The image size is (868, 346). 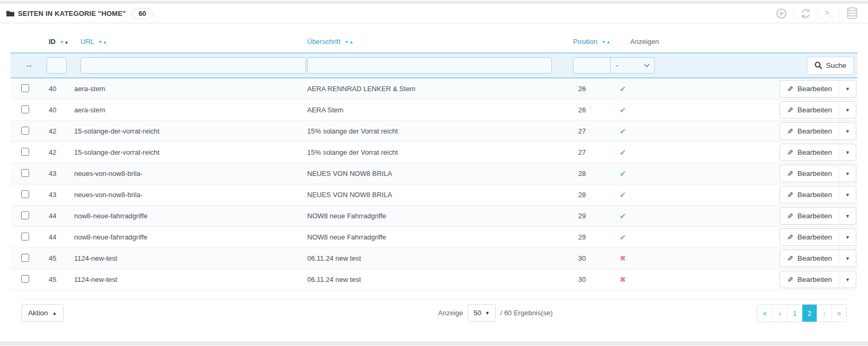 What do you see at coordinates (434, 110) in the screenshot?
I see `cell-title: AERA Stem` at bounding box center [434, 110].